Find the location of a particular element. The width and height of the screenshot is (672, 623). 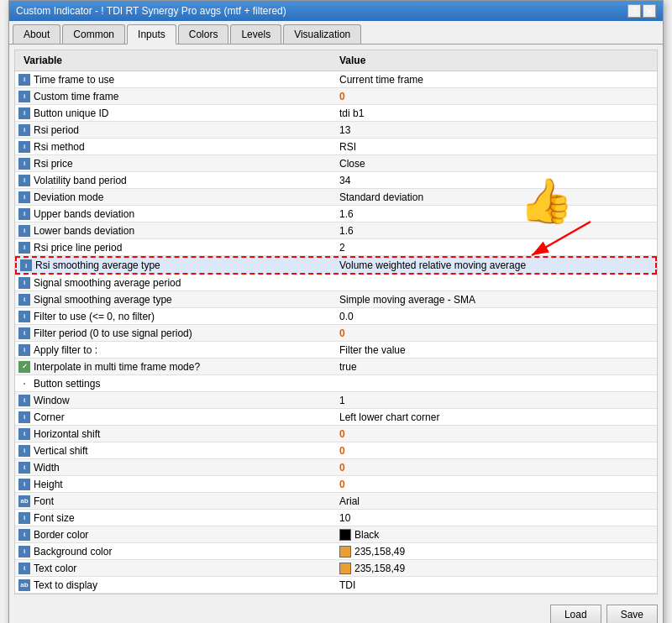

variable-name: Background color is located at coordinates (72, 552).